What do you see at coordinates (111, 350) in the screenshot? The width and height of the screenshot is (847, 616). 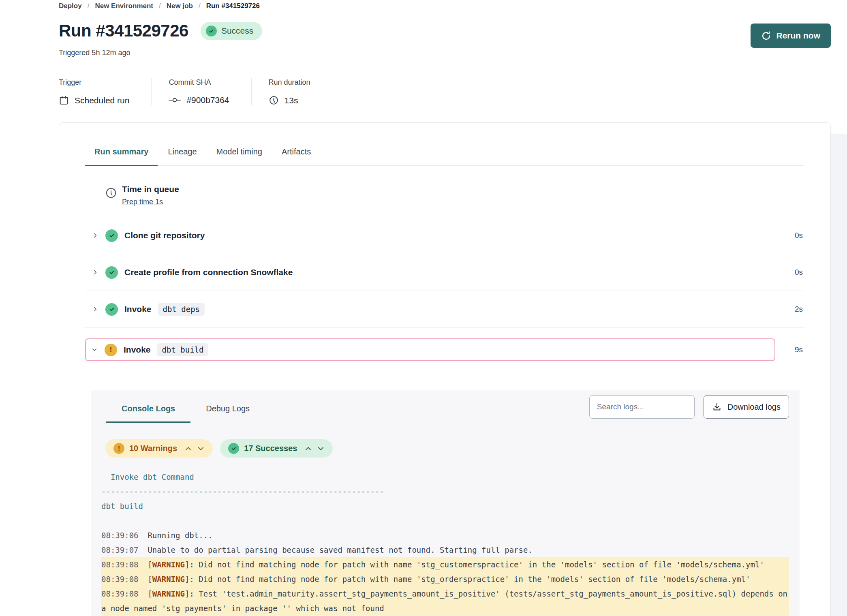 I see `step-warning-icon: !` at bounding box center [111, 350].